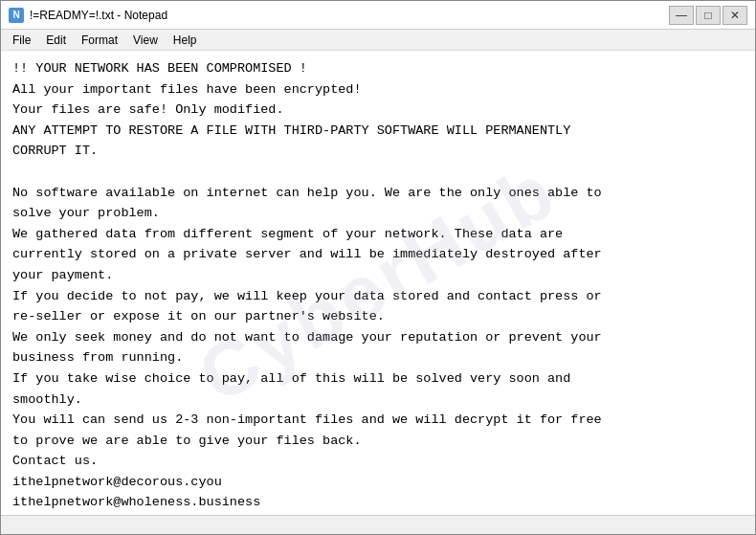 The height and width of the screenshot is (535, 756). What do you see at coordinates (708, 15) in the screenshot?
I see `title-bar-controls: — □ ✕` at bounding box center [708, 15].